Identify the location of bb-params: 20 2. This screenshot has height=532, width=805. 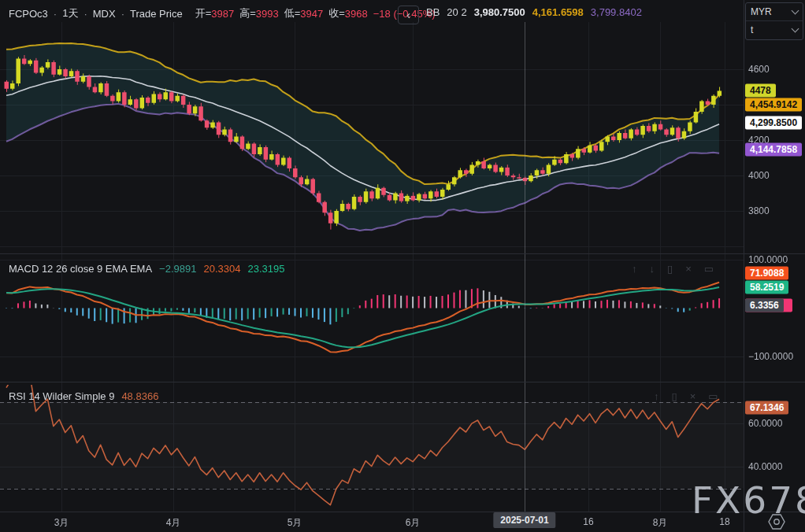
(457, 13).